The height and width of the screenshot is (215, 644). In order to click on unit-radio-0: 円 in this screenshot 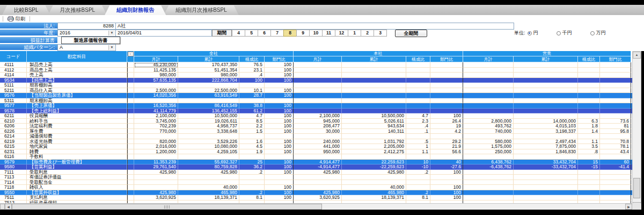, I will do `click(533, 33)`.